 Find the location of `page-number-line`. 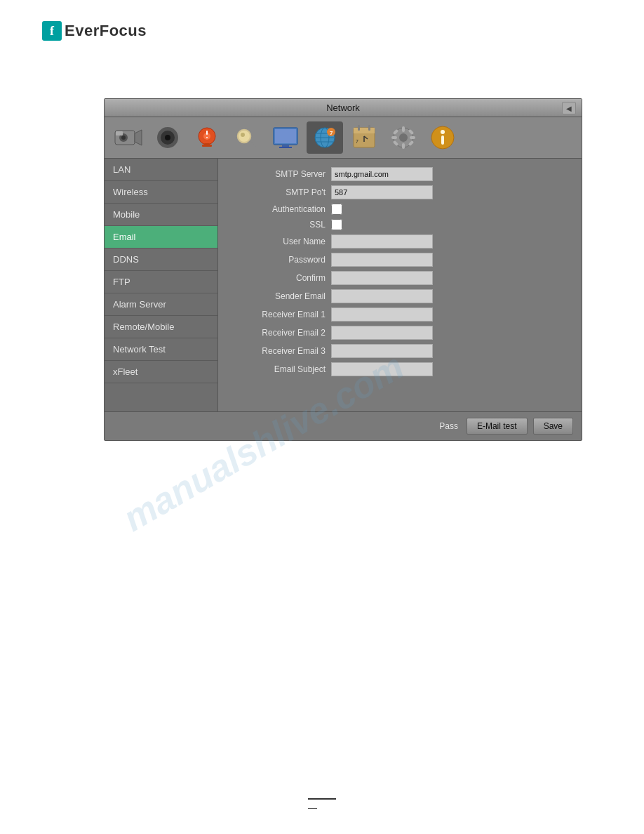

page-number-line is located at coordinates (322, 799).